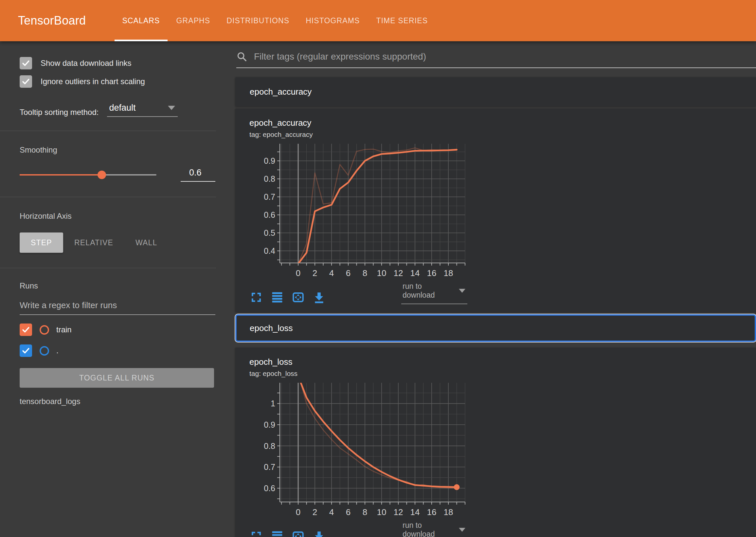 This screenshot has width=756, height=537. What do you see at coordinates (102, 175) in the screenshot?
I see `slider-thumb` at bounding box center [102, 175].